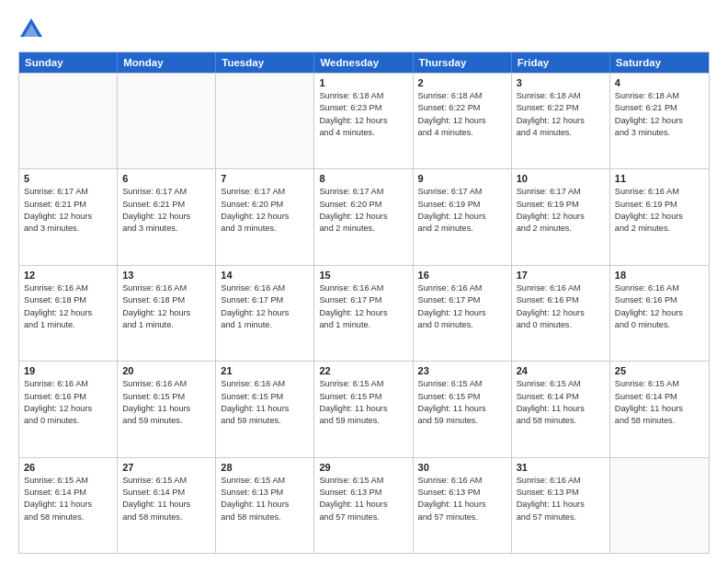  What do you see at coordinates (265, 506) in the screenshot?
I see `day-cell-28: 28Sunrise: 6:15 AMSunset: 6:13 PMDayligh…` at bounding box center [265, 506].